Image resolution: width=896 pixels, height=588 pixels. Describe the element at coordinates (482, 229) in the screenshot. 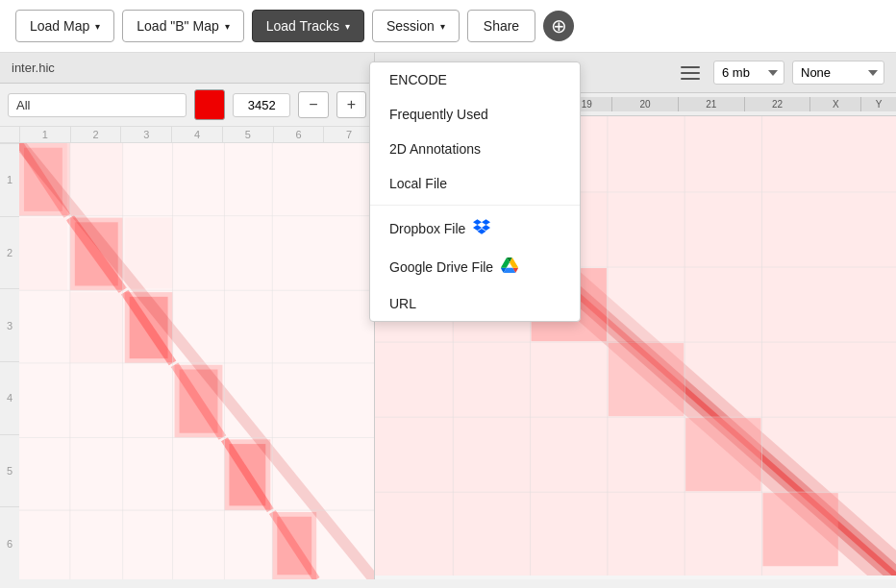

I see `dropbox-icon` at that location.